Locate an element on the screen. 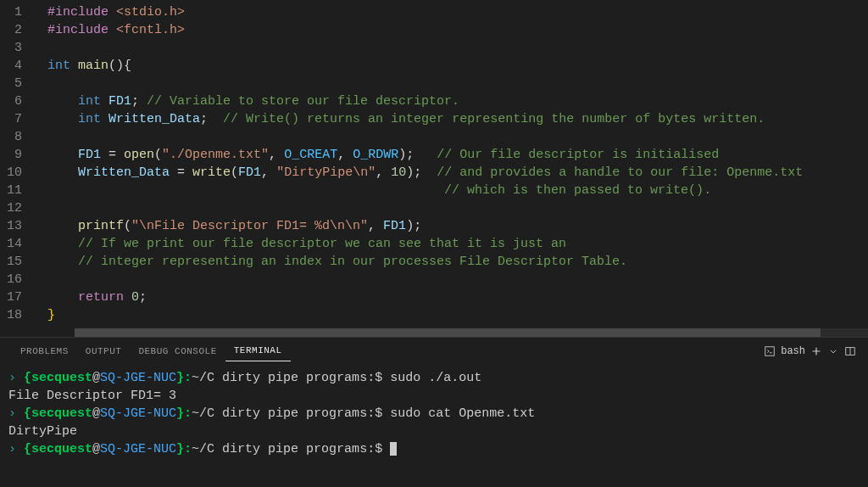 The image size is (868, 487). code-line: Written_Data = write(FD1, "DirtyPipe\n",… is located at coordinates (458, 173).